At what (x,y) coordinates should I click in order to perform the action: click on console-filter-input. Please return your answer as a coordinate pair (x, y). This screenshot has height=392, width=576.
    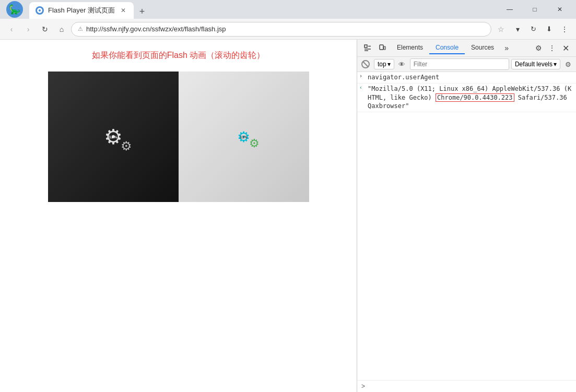
    Looking at the image, I should click on (460, 64).